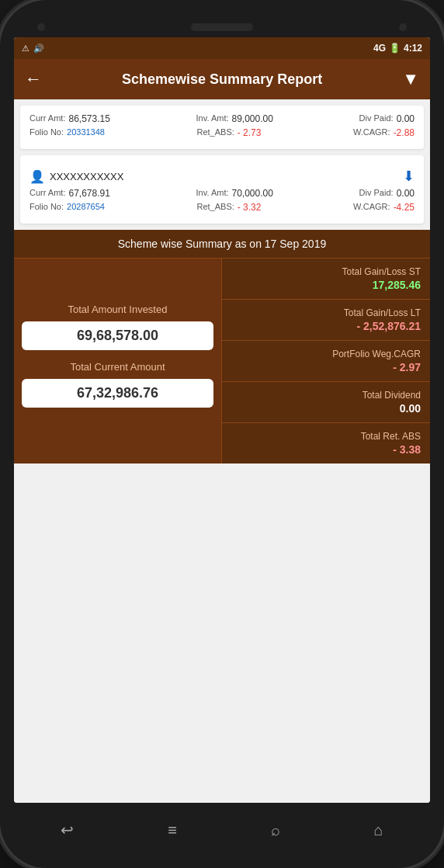 This screenshot has width=444, height=868. I want to click on card1-retabs-label: Ret_ABS:, so click(215, 133).